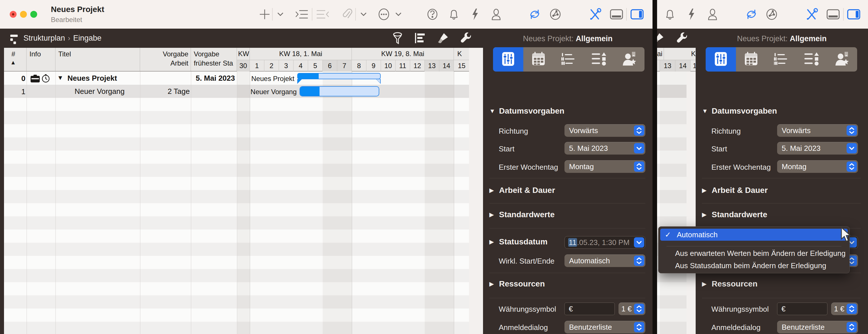 This screenshot has width=868, height=334. I want to click on sort-ascending-icon: ▲, so click(13, 63).